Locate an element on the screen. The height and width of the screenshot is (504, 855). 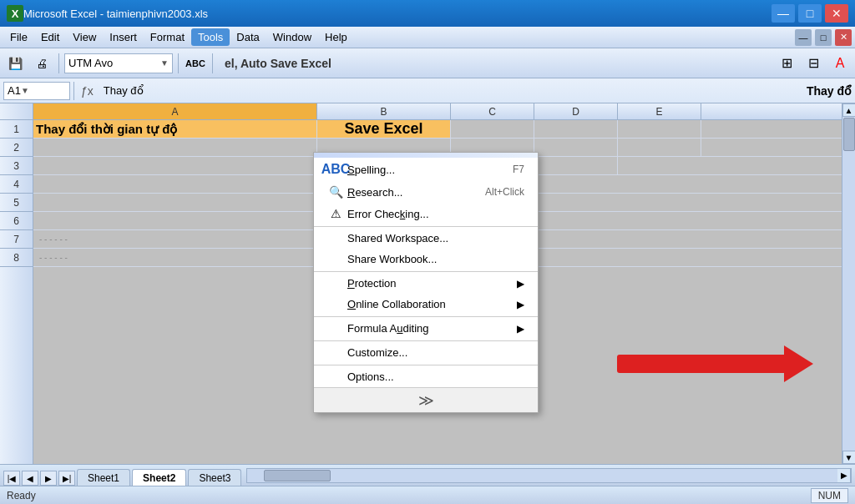
error-check-icon: ⚠ is located at coordinates (336, 214).